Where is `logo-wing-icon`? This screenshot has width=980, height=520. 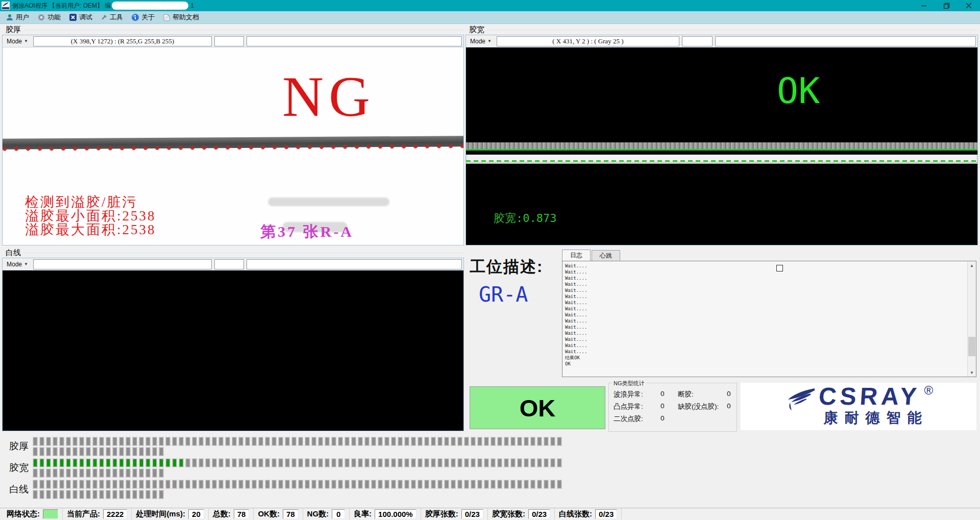 logo-wing-icon is located at coordinates (800, 403).